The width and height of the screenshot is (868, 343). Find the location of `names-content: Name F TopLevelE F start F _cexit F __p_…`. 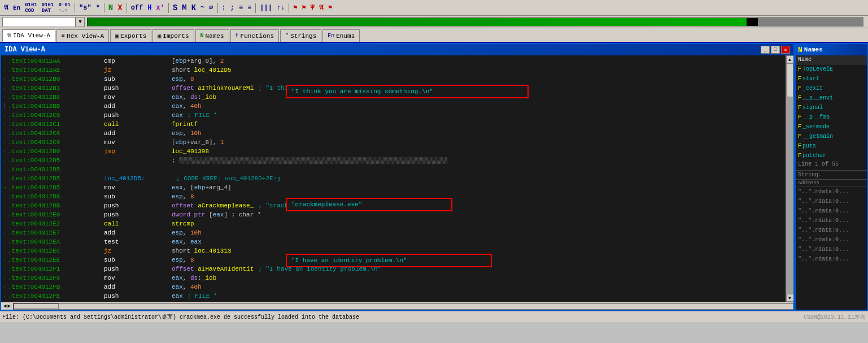

names-content: Name F TopLevelE F start F _cexit F __p_… is located at coordinates (831, 183).